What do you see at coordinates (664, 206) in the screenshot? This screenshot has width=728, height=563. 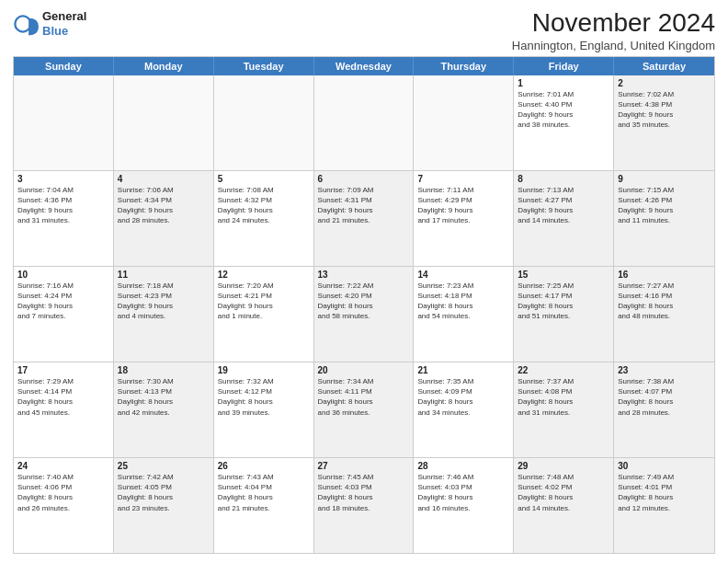 I see `day-info-9: Sunrise: 7:15 AM Sunset: 4:26 PM Dayligh…` at bounding box center [664, 206].